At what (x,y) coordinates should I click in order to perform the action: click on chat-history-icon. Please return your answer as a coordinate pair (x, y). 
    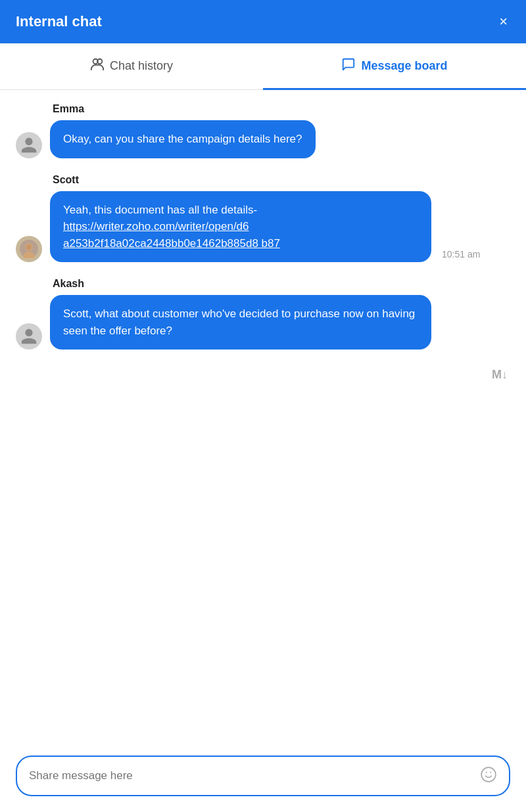
    Looking at the image, I should click on (97, 66).